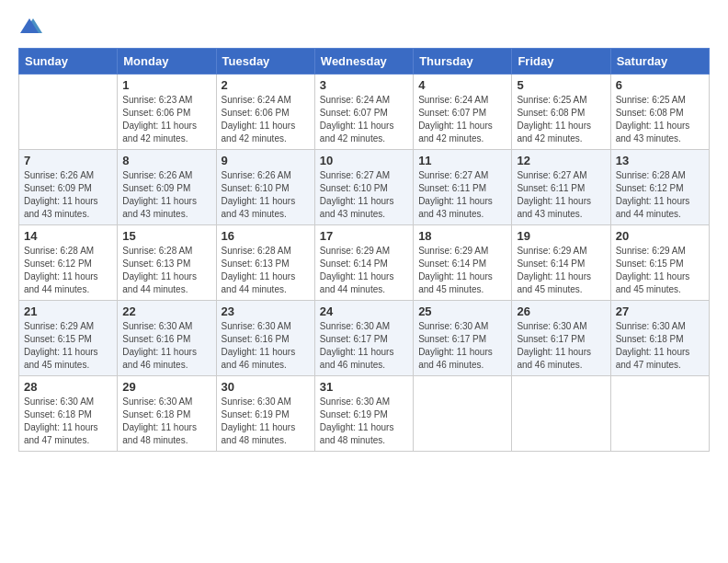 Image resolution: width=728 pixels, height=563 pixels. What do you see at coordinates (561, 62) in the screenshot?
I see `header-cell-friday: Friday` at bounding box center [561, 62].